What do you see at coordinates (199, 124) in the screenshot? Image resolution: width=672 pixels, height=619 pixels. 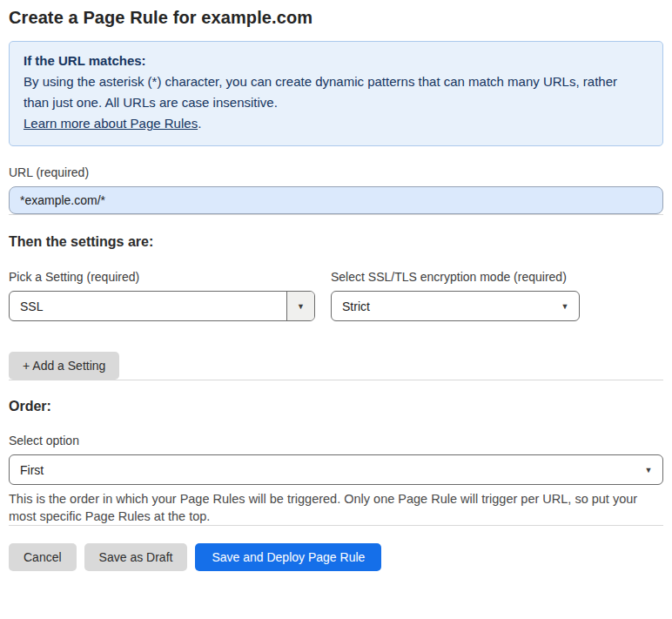 I see `link-suffix-period: .` at bounding box center [199, 124].